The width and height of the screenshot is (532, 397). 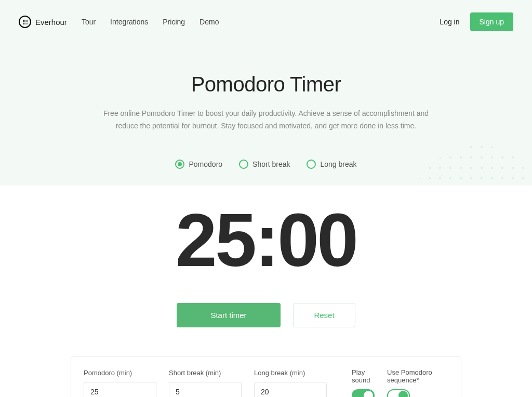 What do you see at coordinates (205, 373) in the screenshot?
I see `short-break-min-label: Short break (min)` at bounding box center [205, 373].